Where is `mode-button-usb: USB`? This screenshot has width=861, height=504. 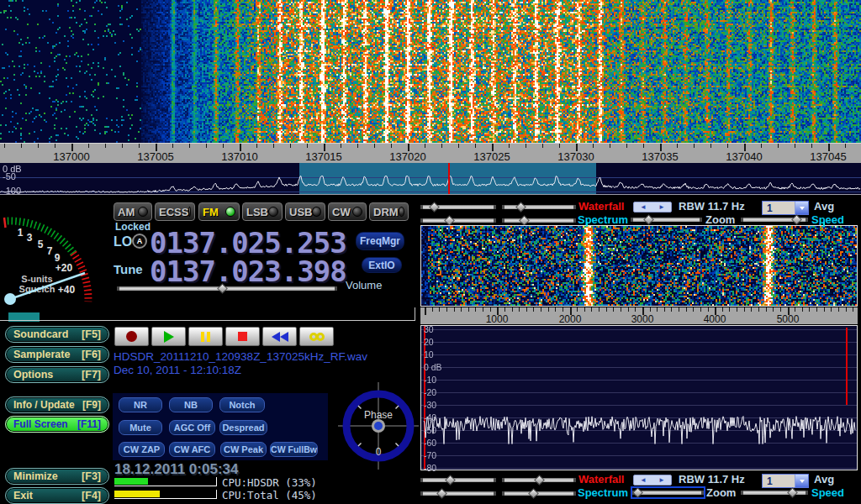
mode-button-usb: USB is located at coordinates (305, 212).